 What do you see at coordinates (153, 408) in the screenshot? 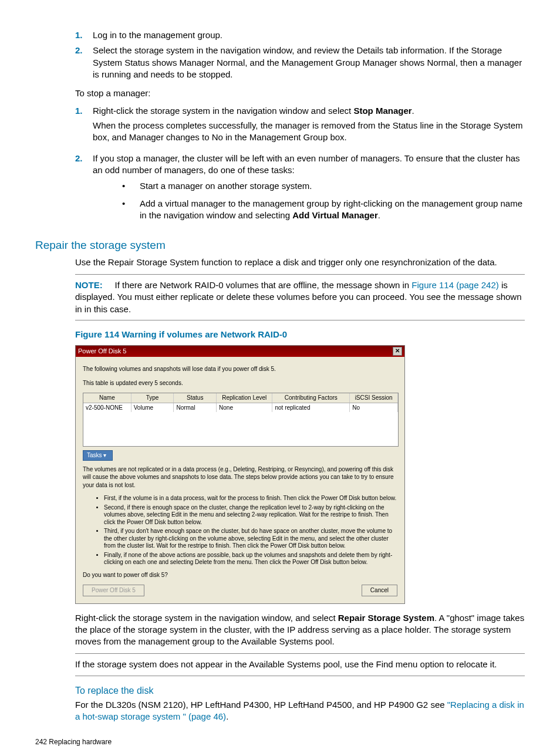
I see `cell-type: Volume` at bounding box center [153, 408].